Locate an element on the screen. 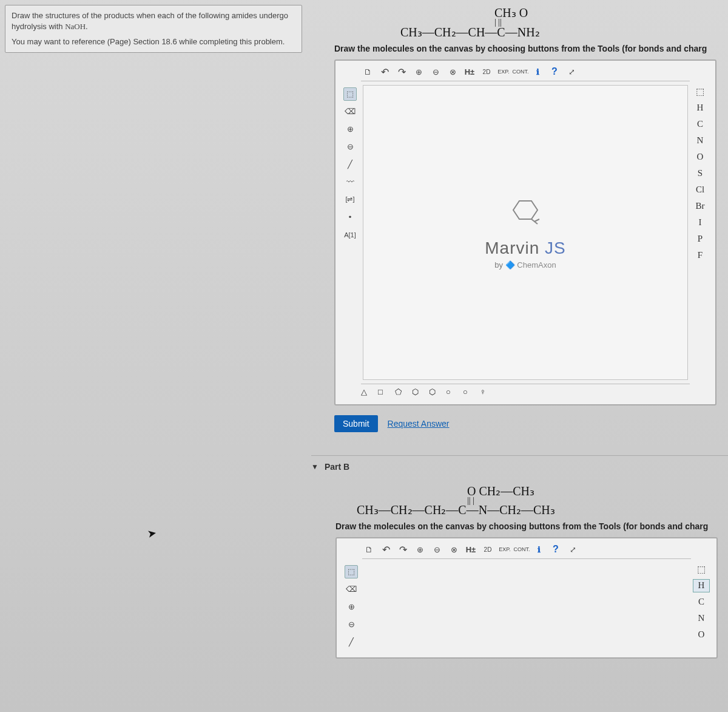 Image resolution: width=728 pixels, height=712 pixels. collapse-chevron-icon: ▼ is located at coordinates (315, 467).